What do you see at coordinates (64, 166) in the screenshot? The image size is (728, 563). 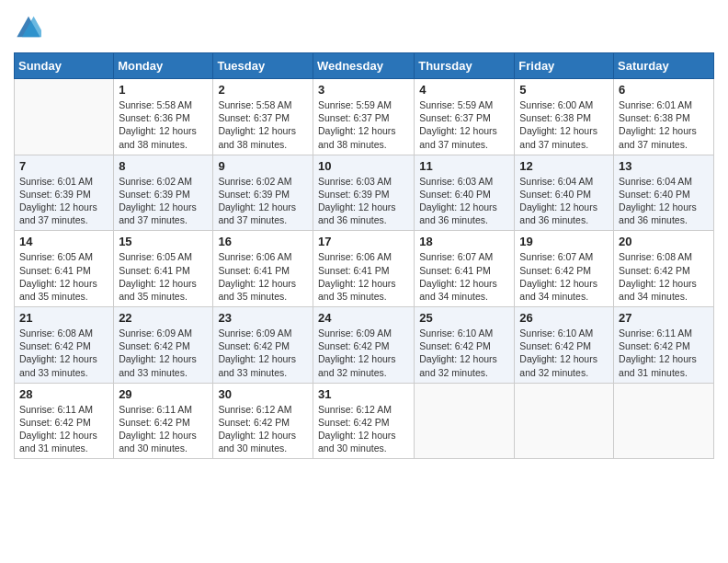 I see `day-number: 7` at bounding box center [64, 166].